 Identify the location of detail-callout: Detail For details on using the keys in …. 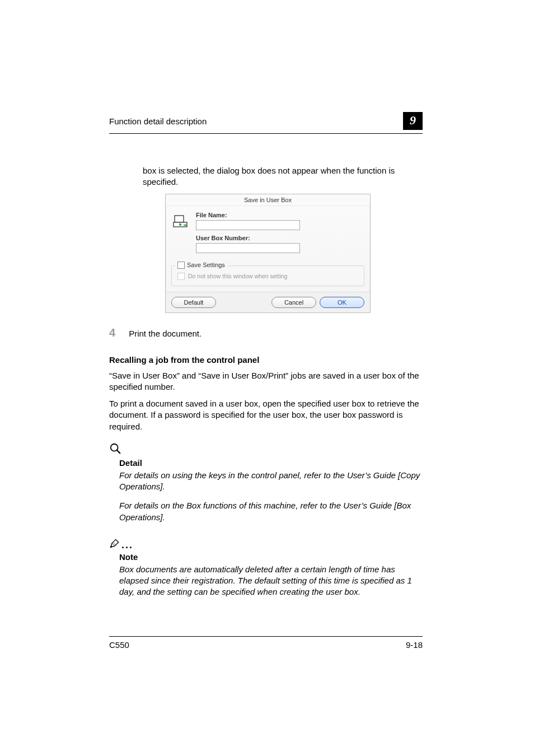
(266, 483).